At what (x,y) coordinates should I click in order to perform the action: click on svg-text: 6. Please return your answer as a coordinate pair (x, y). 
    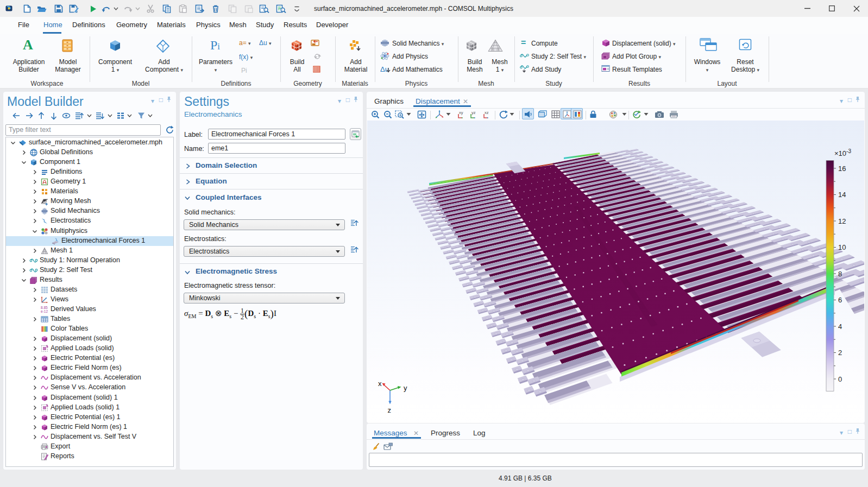
    Looking at the image, I should click on (840, 300).